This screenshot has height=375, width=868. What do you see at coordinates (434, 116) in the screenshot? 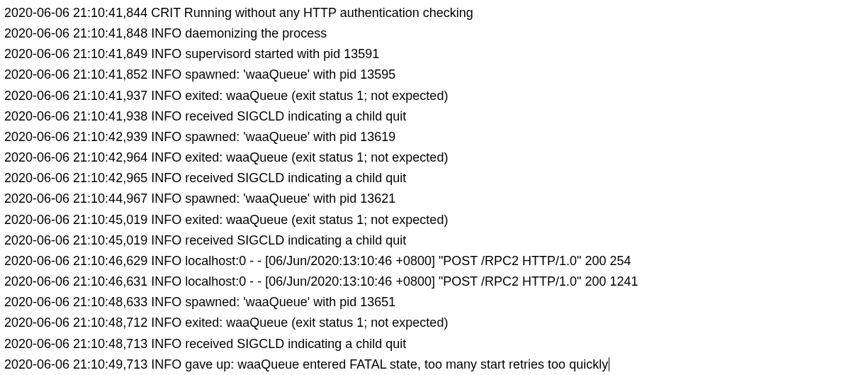
I see `log-line: 2020-06-06 21:10:41,938 INFO received SI…` at bounding box center [434, 116].